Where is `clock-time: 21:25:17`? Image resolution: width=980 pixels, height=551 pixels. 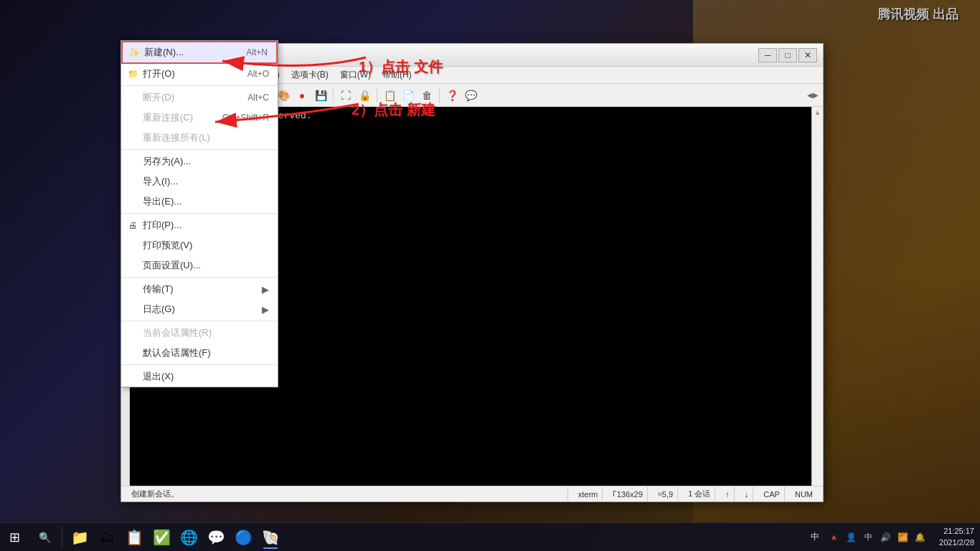 clock-time: 21:25:17 is located at coordinates (953, 531).